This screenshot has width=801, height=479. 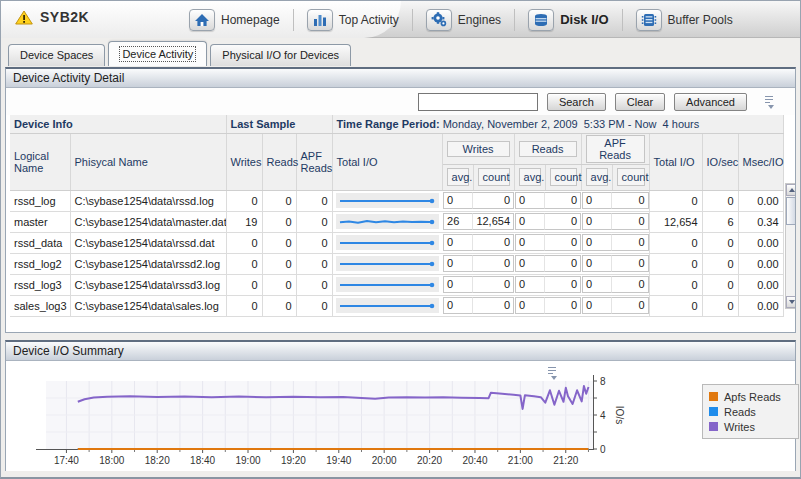 What do you see at coordinates (714, 412) in the screenshot?
I see `legend-swatch-icon` at bounding box center [714, 412].